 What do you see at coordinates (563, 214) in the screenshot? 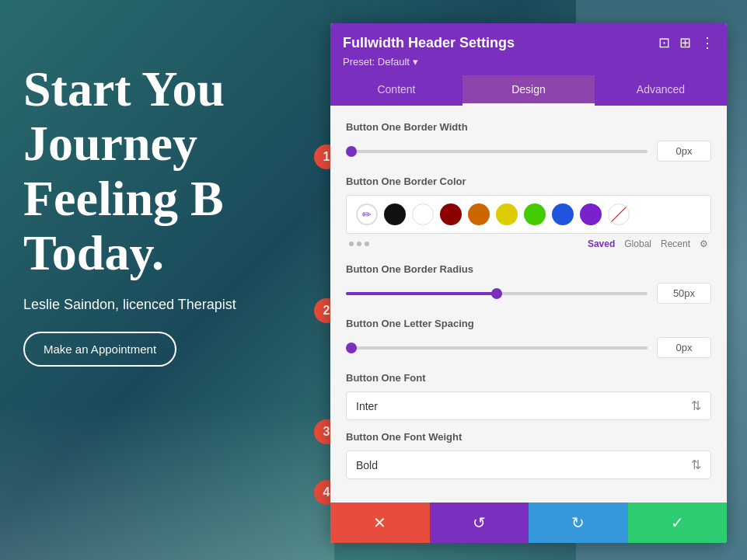
I see `color-blue` at bounding box center [563, 214].